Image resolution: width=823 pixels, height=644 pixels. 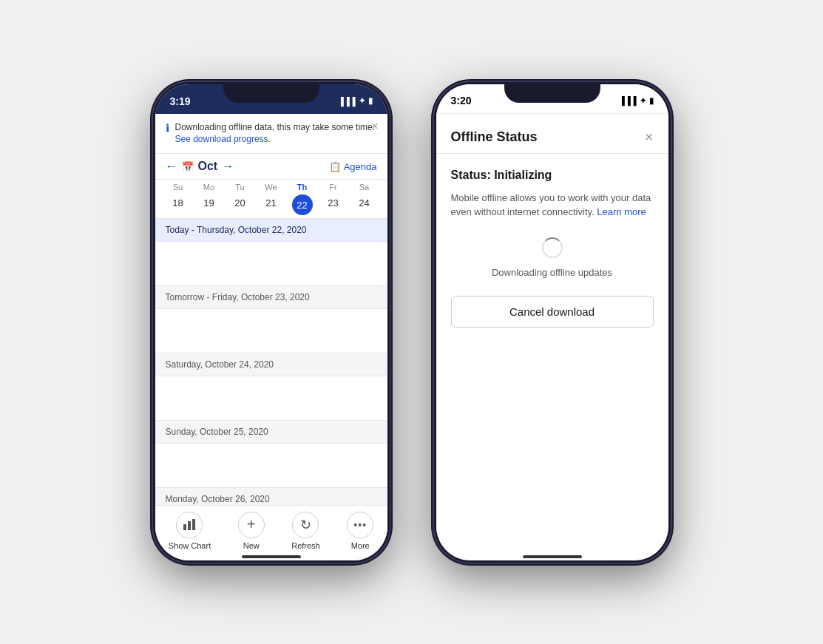 I want to click on wifi-icon-2: ✦, so click(x=643, y=101).